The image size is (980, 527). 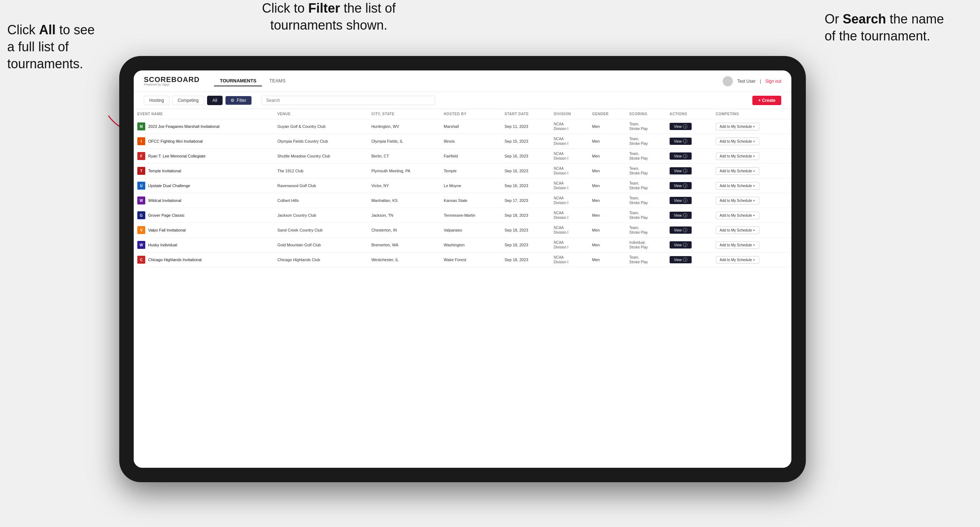 What do you see at coordinates (204, 186) in the screenshot?
I see `event-name-cell-4: U Upstate Dual Challenge` at bounding box center [204, 186].